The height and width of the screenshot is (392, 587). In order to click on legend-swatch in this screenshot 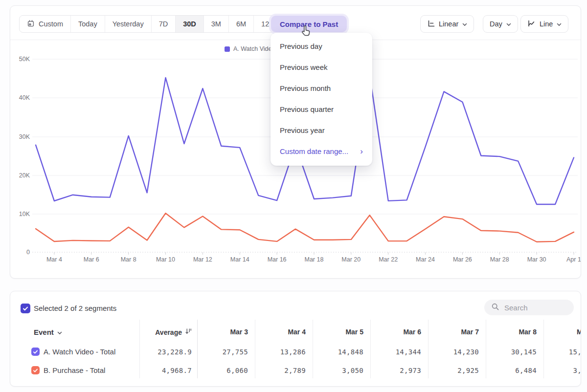, I will do `click(227, 49)`.